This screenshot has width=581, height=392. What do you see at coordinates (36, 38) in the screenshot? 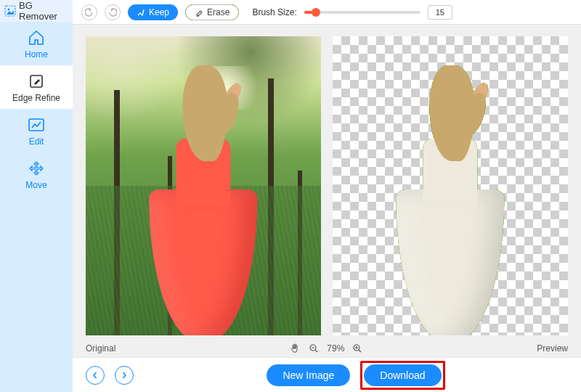
I see `home-icon` at bounding box center [36, 38].